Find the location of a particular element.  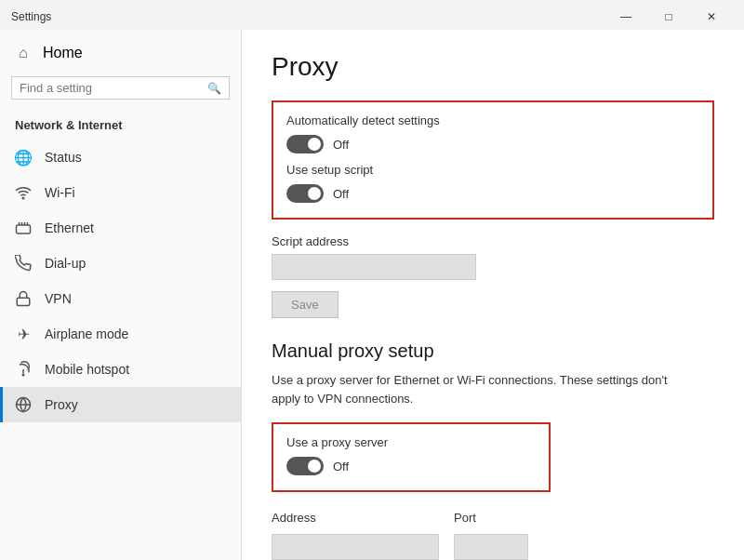

search-box: 🔍 is located at coordinates (121, 87).